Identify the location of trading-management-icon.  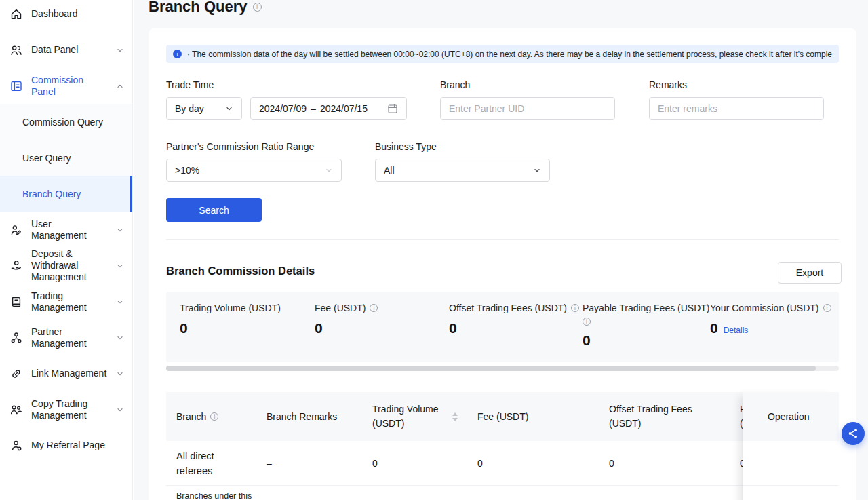
(16, 302).